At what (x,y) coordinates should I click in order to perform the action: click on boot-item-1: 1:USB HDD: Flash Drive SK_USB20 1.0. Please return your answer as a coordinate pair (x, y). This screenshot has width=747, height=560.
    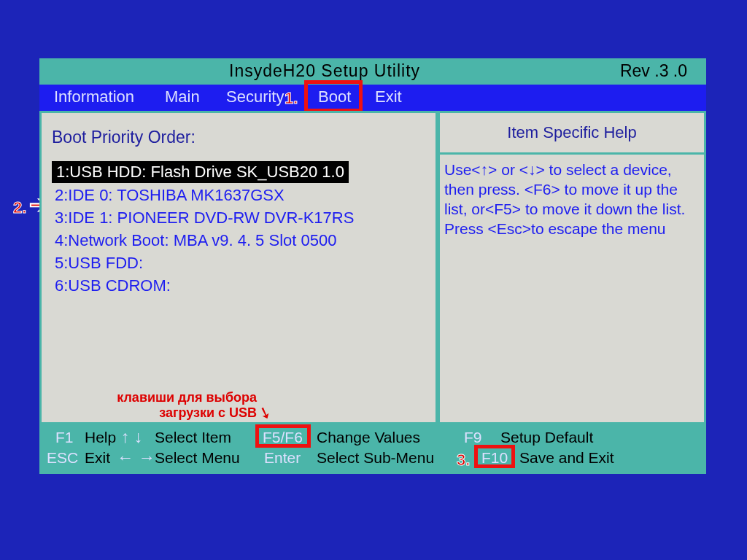
    Looking at the image, I should click on (200, 172).